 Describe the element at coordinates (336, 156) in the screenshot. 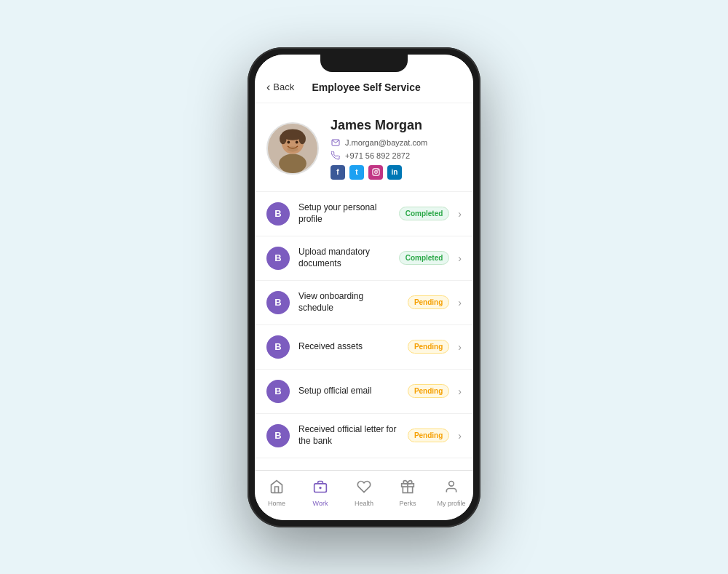

I see `phone-icon` at that location.